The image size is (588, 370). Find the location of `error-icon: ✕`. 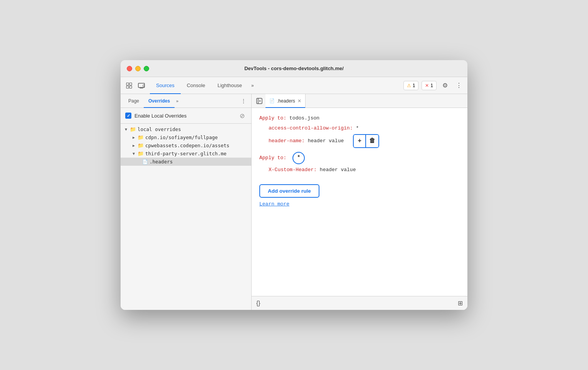

error-icon: ✕ is located at coordinates (427, 86).